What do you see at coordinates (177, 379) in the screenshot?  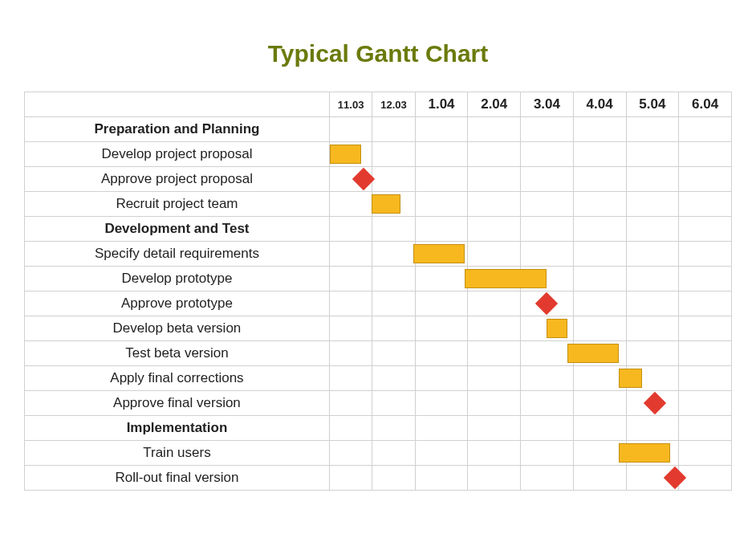 I see `task-label: Apply final corrections` at bounding box center [177, 379].